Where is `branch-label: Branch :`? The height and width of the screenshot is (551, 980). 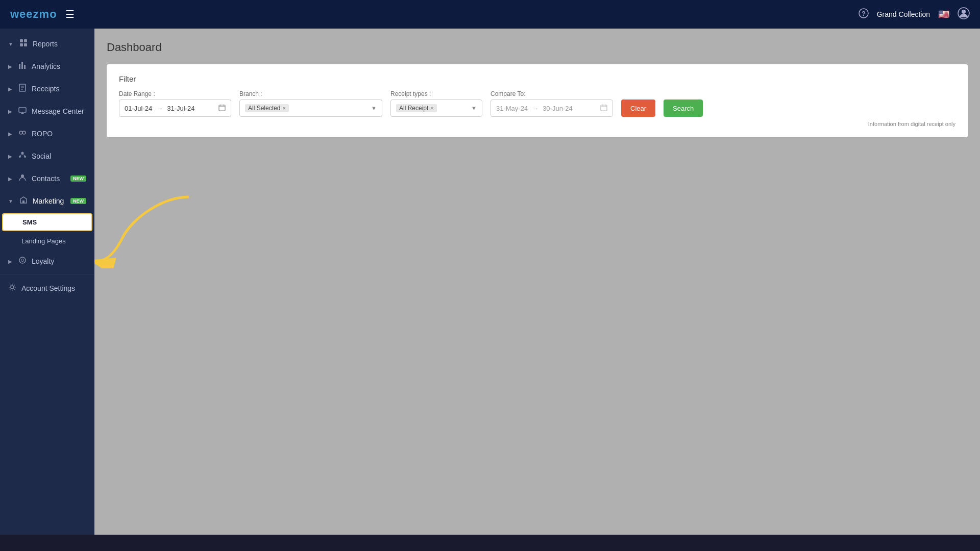 branch-label: Branch : is located at coordinates (311, 94).